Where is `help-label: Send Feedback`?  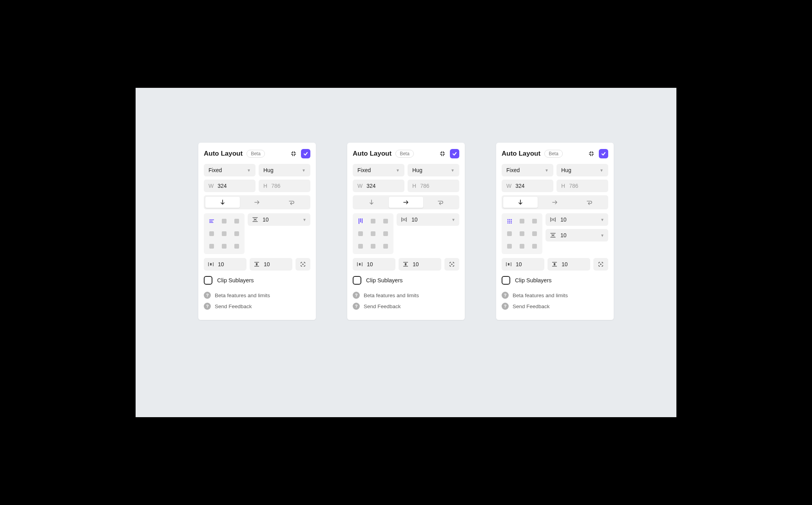
help-label: Send Feedback is located at coordinates (382, 307).